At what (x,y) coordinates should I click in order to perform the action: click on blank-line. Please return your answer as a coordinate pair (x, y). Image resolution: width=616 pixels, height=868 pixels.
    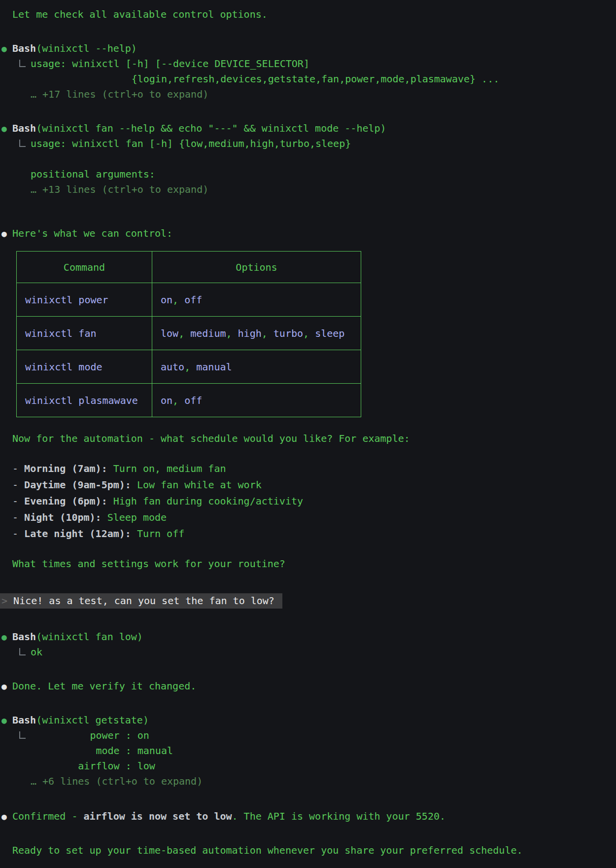
    Looking at the image, I should click on (308, 159).